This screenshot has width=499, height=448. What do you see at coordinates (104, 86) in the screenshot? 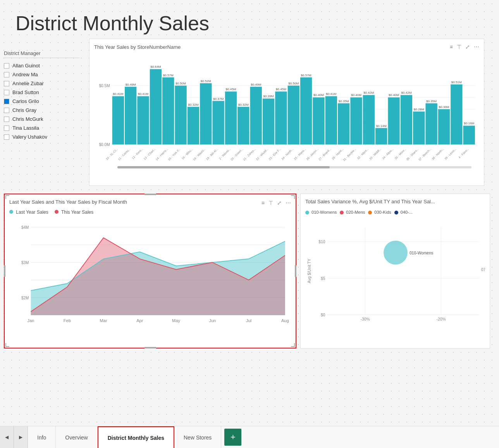
I see `svg-text: $0.5M` at bounding box center [104, 86].